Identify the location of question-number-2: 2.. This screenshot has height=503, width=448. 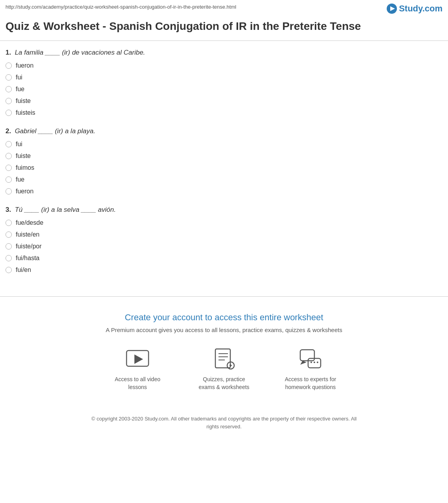
(8, 131).